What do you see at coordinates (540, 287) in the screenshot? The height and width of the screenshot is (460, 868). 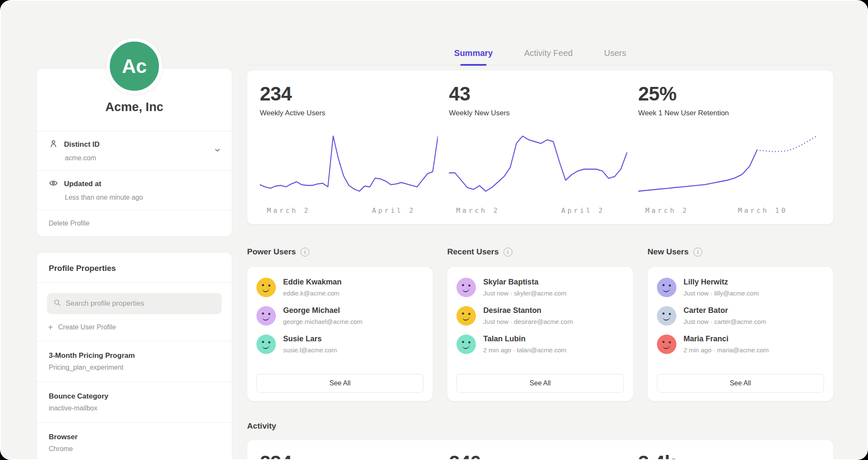 I see `user-list-item: Skylar Baptista Just now · skyler@acme.c…` at bounding box center [540, 287].